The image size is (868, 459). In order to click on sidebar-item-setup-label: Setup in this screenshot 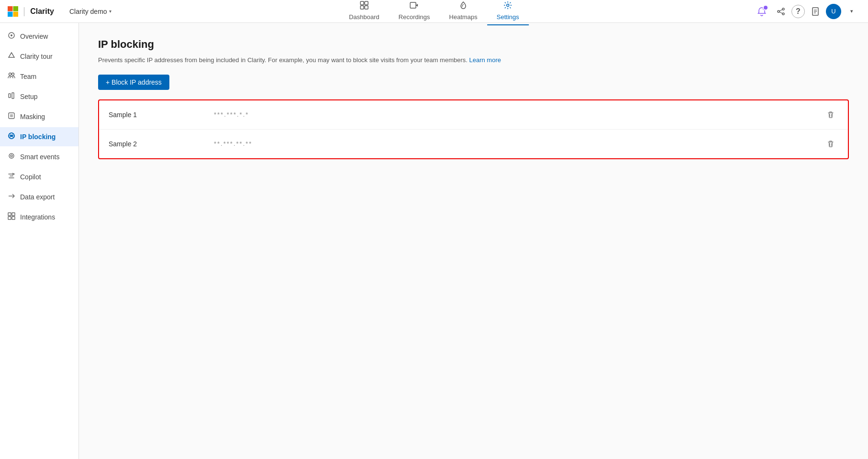, I will do `click(29, 97)`.